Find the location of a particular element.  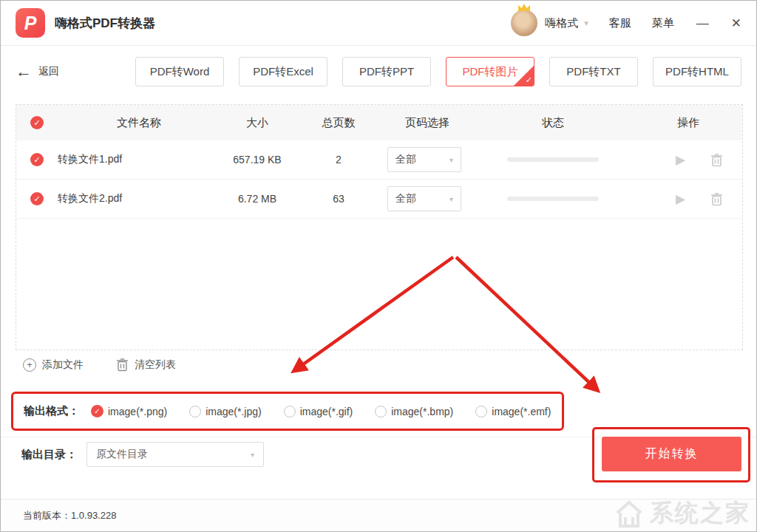

close-button: ✕ is located at coordinates (736, 24).